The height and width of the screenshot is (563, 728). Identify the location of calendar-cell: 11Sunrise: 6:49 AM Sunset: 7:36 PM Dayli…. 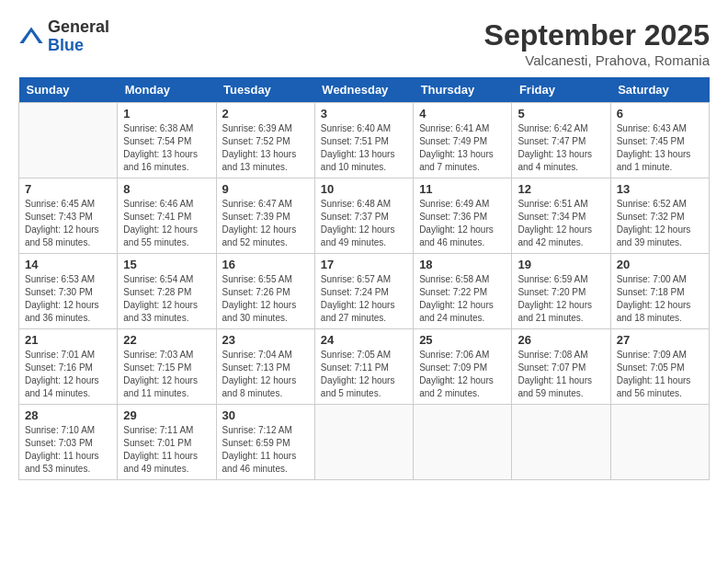
(463, 216).